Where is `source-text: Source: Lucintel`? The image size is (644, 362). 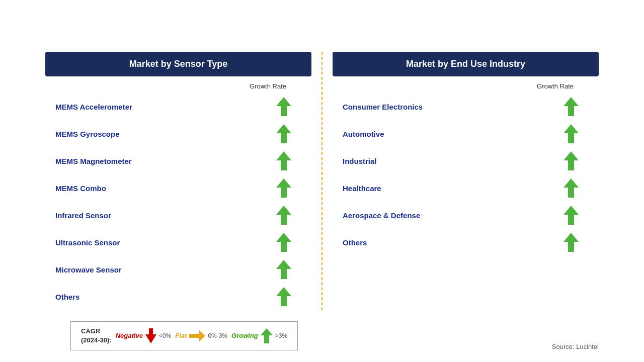 source-text: Source: Lucintel is located at coordinates (576, 347).